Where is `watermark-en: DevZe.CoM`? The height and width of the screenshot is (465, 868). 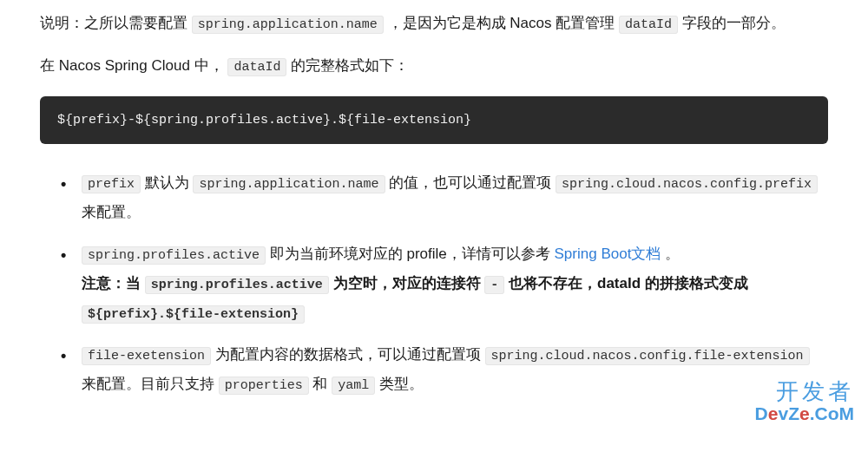 watermark-en: DevZe.CoM is located at coordinates (805, 413).